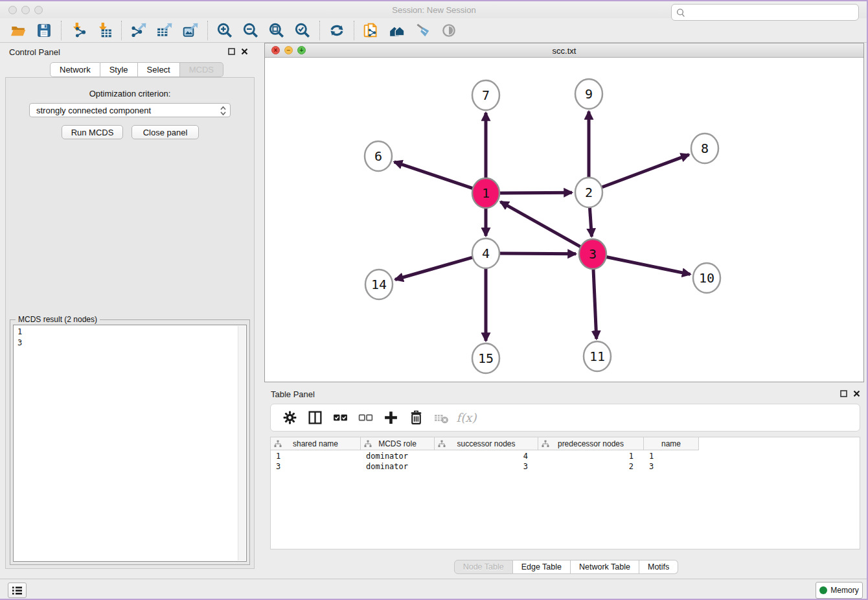 The width and height of the screenshot is (868, 600). What do you see at coordinates (845, 590) in the screenshot?
I see `memory-label: Memory` at bounding box center [845, 590].